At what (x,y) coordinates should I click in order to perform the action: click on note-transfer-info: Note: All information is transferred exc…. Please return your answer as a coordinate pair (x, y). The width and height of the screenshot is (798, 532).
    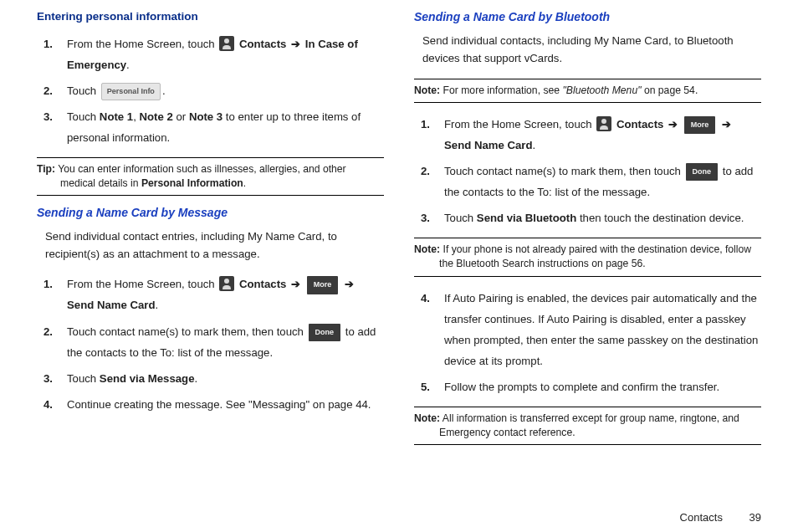
    Looking at the image, I should click on (587, 426).